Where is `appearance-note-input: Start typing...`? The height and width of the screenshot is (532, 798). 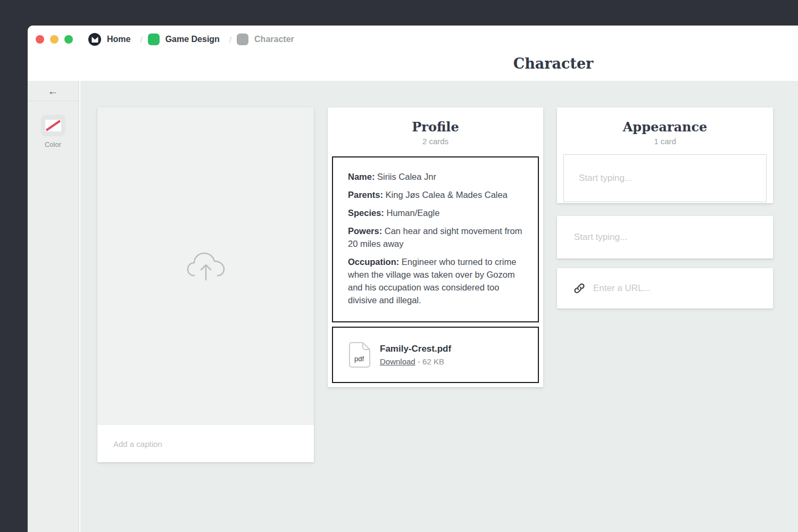 appearance-note-input: Start typing... is located at coordinates (665, 178).